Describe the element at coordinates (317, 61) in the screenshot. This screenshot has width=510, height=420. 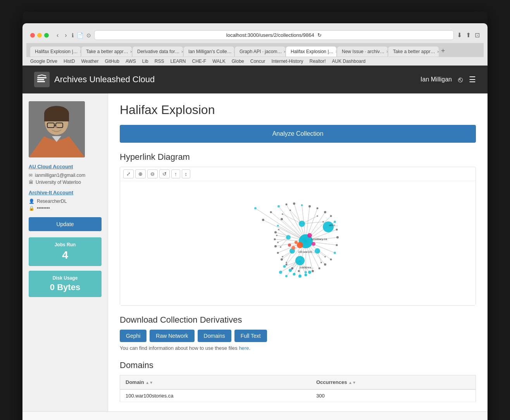
I see `bookmark-realtor: Realtor!` at that location.